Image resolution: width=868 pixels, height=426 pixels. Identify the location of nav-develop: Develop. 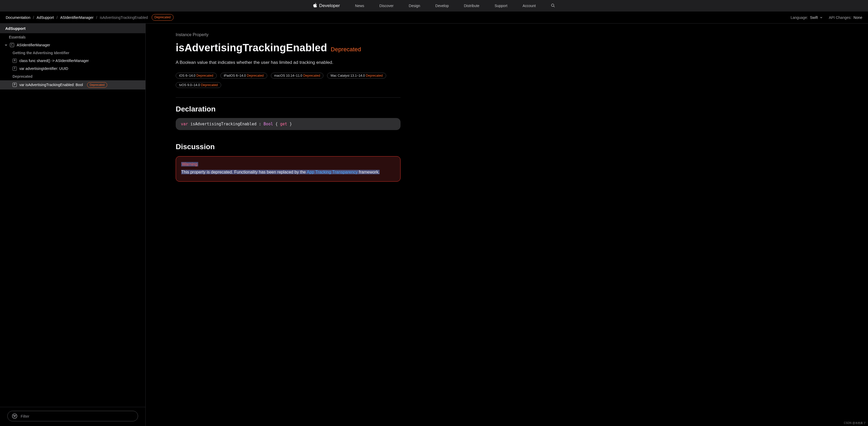
(442, 6).